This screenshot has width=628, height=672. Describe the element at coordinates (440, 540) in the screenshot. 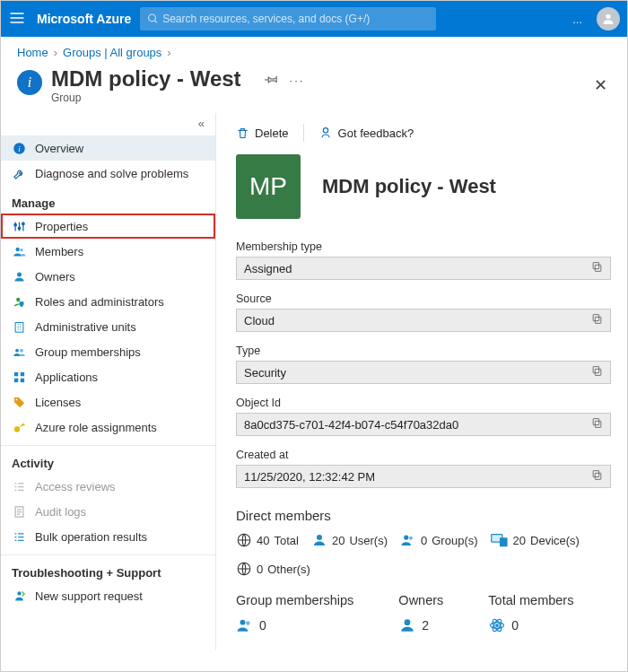

I see `stat-groups: 0 Group(s)` at that location.